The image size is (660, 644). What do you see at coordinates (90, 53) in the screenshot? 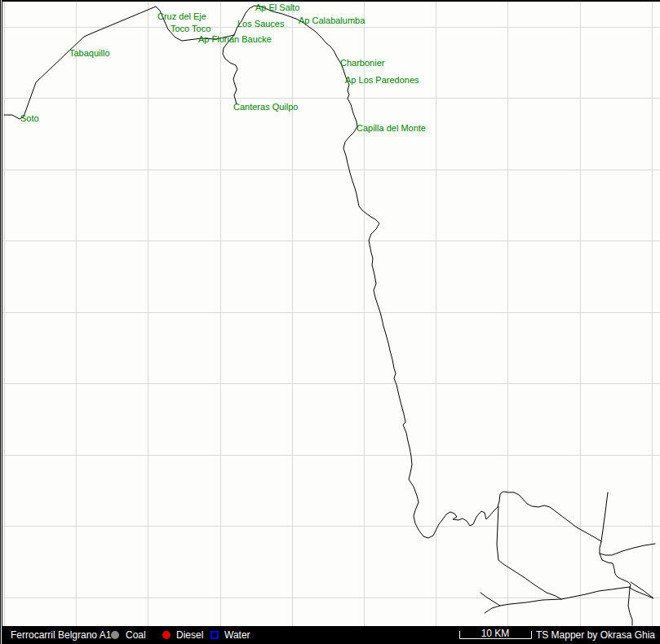
I see `station-label: Tabaquillo` at bounding box center [90, 53].